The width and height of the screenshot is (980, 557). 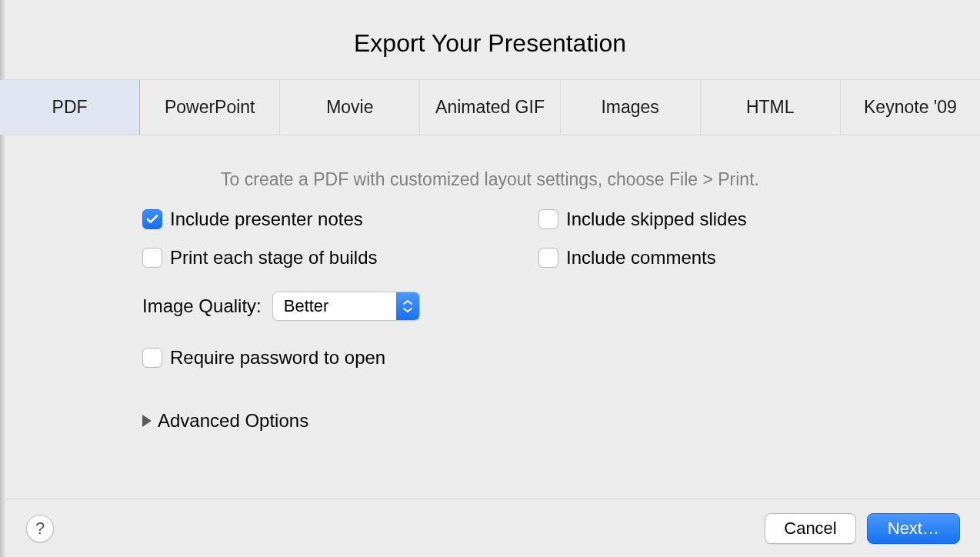 I want to click on export-format-tabs: PDF PowerPoint Movie Animated GIF Images…, so click(x=490, y=108).